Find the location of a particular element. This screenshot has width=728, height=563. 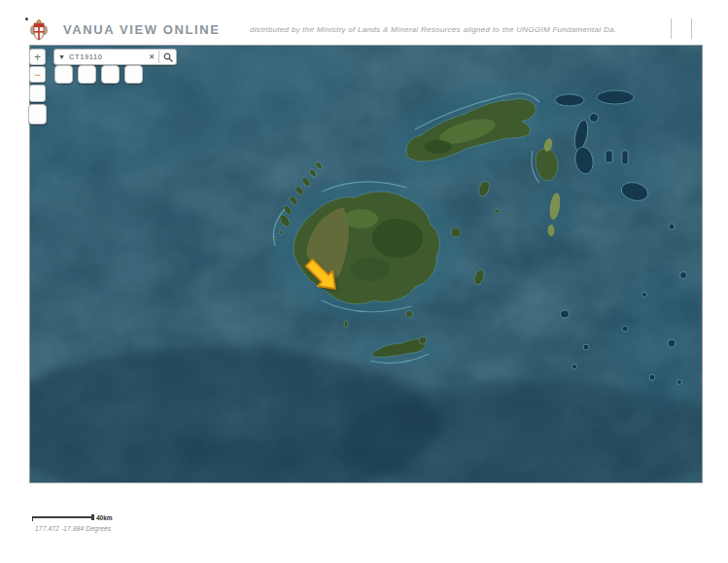

coat-of-arms-icon is located at coordinates (39, 30).